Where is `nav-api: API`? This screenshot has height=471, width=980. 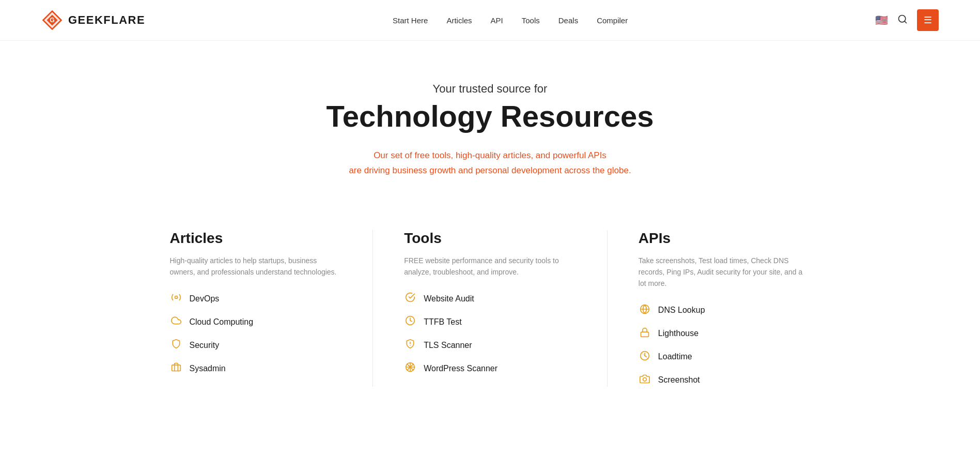
nav-api: API is located at coordinates (497, 21).